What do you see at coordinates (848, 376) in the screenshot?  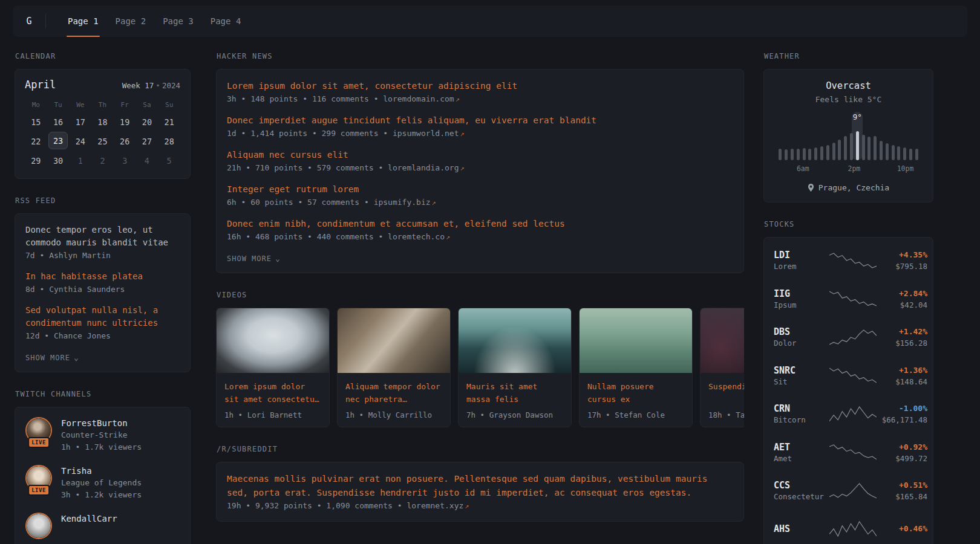 I see `stock-row: SNRCSit +1.36%$148.64` at bounding box center [848, 376].